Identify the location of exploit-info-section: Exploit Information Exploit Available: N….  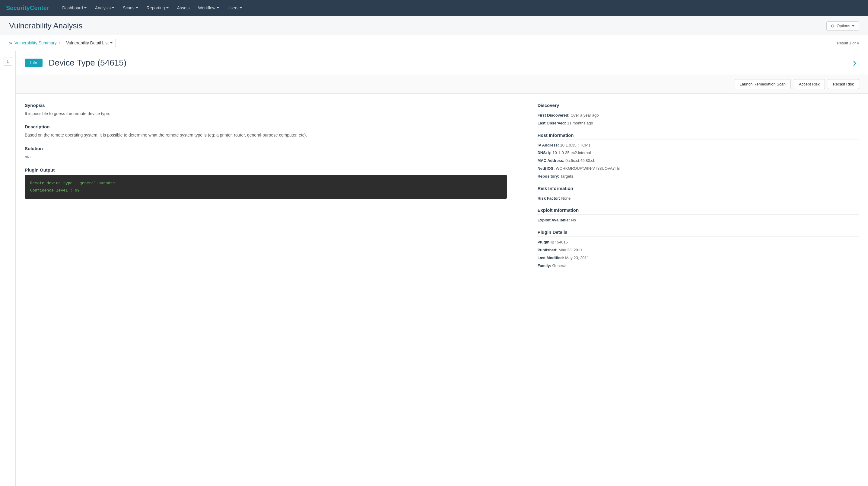
(698, 216).